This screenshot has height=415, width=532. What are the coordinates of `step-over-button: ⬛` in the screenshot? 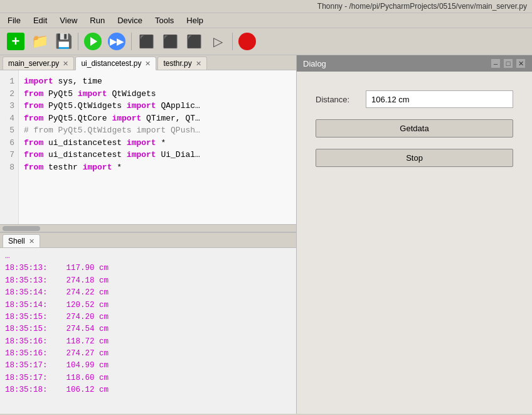 It's located at (146, 41).